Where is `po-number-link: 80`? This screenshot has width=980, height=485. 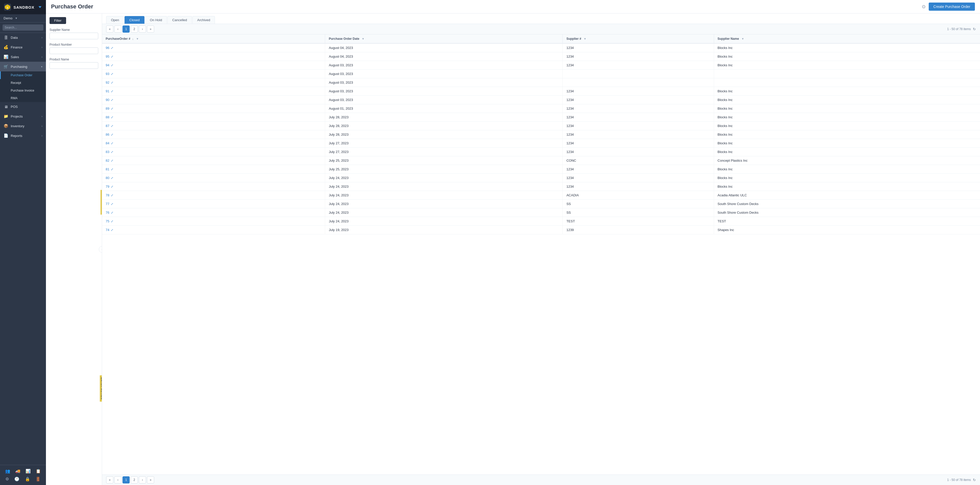
po-number-link: 80 is located at coordinates (107, 178).